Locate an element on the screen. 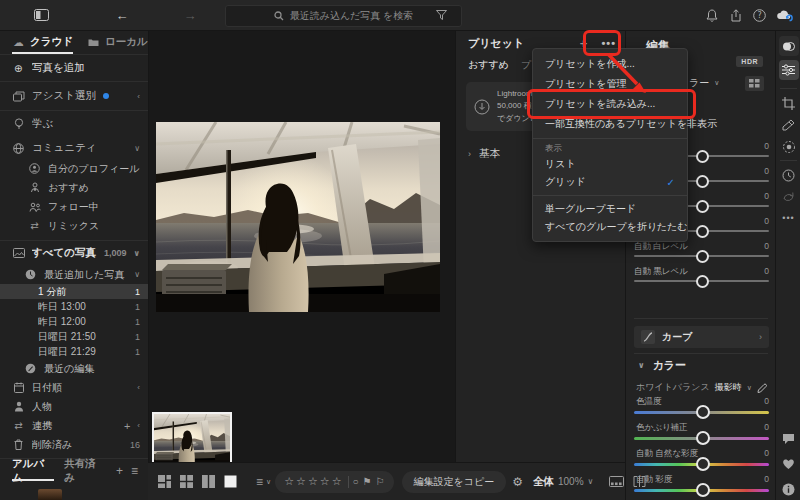  menu-item-collapse-all-groups: すべてのグループを折りたたむ is located at coordinates (610, 227).